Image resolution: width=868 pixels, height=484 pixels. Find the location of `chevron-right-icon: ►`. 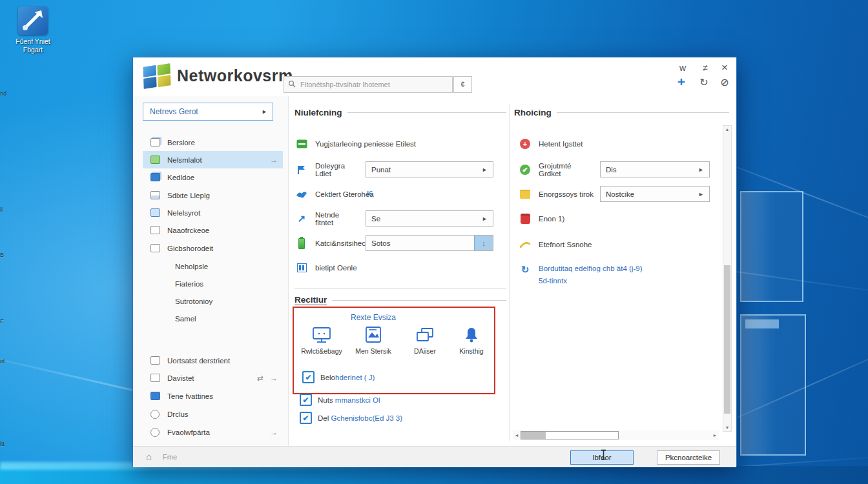

chevron-right-icon: ► is located at coordinates (701, 194).